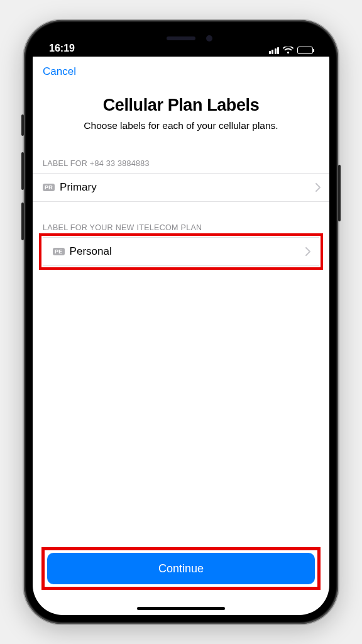 This screenshot has height=644, width=362. Describe the element at coordinates (181, 155) in the screenshot. I see `section-header-plan1: LABEL FOR +84 33 3884883` at that location.